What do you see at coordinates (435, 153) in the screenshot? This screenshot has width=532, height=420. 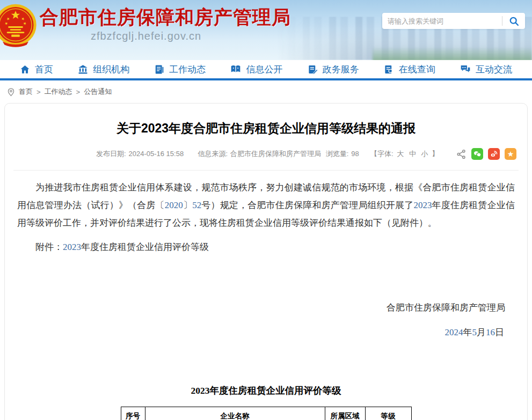 I see `font-size-suffix: 】` at bounding box center [435, 153].